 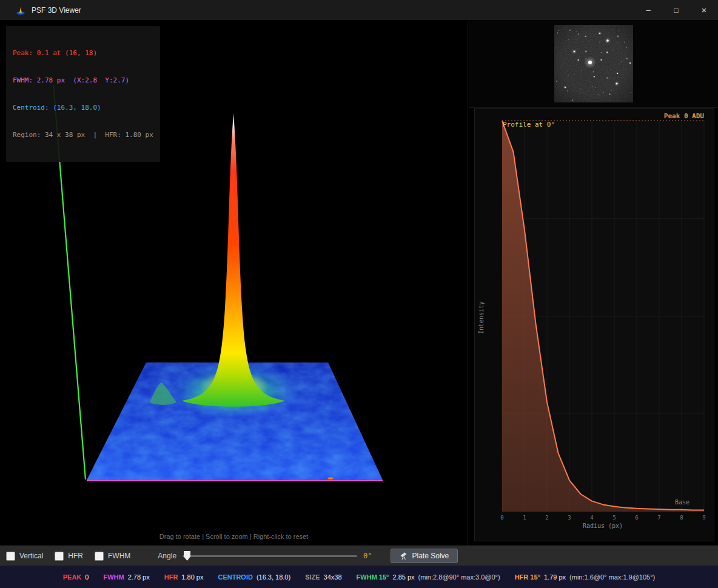 I want to click on minimize-button: –, so click(x=648, y=10).